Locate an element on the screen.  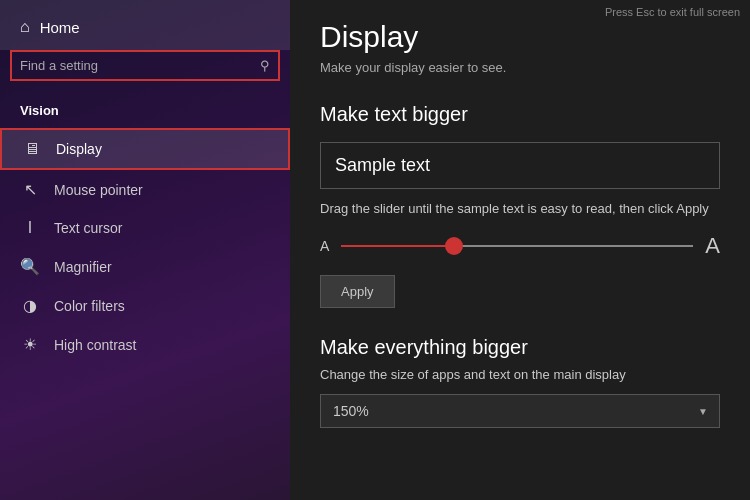
sidebar-item-display: 🖥 Display is located at coordinates (145, 149).